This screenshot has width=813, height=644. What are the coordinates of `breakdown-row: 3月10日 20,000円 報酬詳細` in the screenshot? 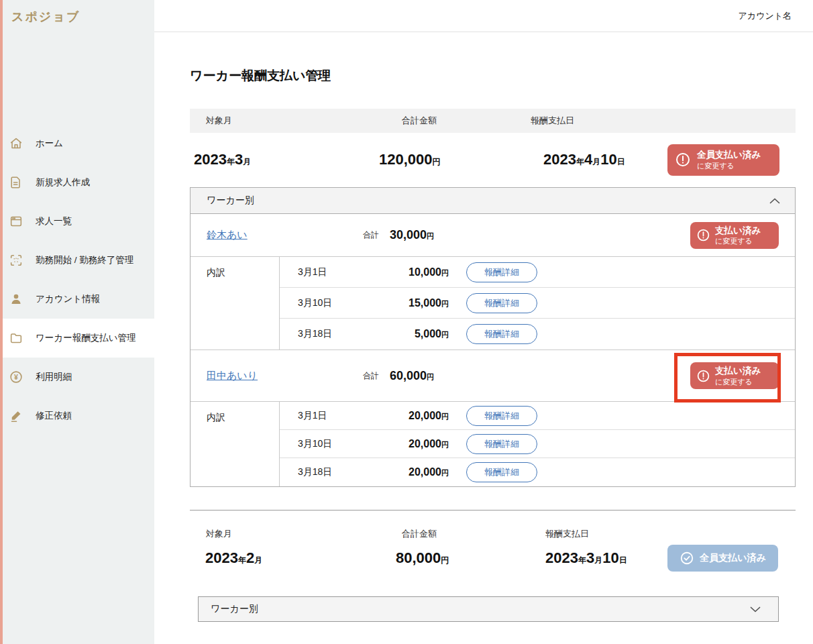 It's located at (537, 444).